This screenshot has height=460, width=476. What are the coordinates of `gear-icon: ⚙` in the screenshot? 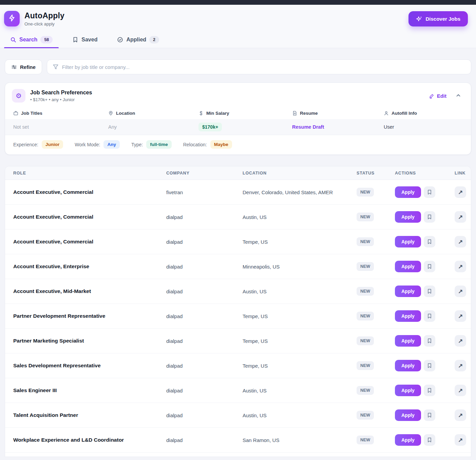 It's located at (19, 96).